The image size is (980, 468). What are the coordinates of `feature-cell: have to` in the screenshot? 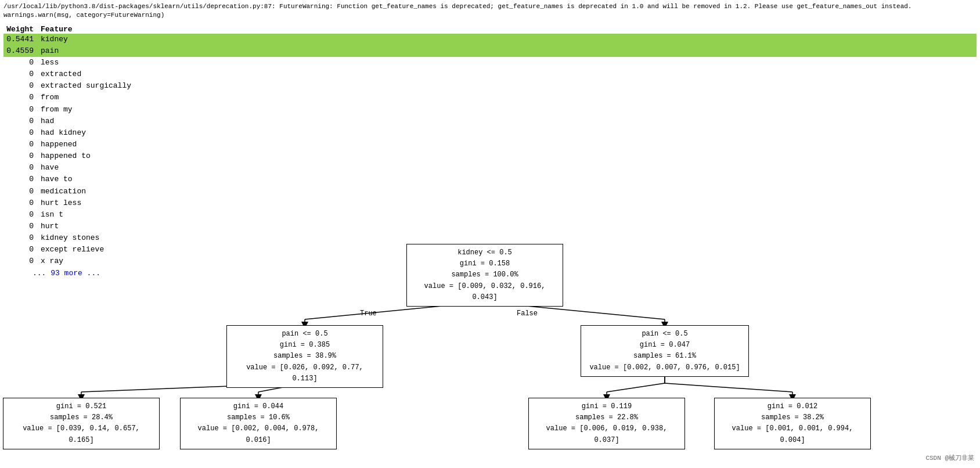 It's located at (96, 179).